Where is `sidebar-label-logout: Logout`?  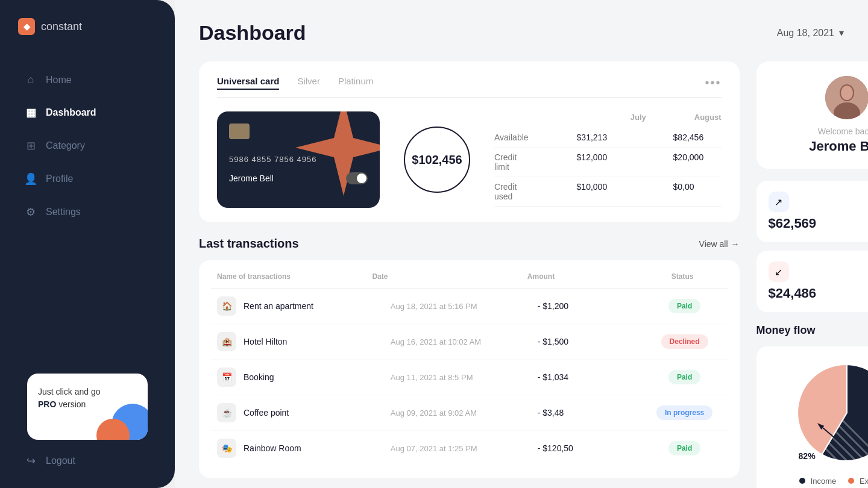 sidebar-label-logout: Logout is located at coordinates (60, 461).